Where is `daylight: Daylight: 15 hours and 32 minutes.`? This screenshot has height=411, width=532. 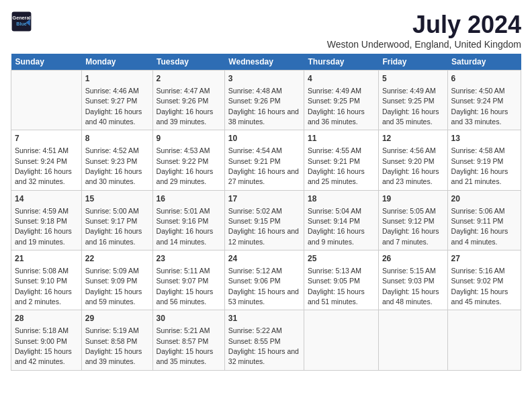 daylight: Daylight: 15 hours and 32 minutes. is located at coordinates (263, 356).